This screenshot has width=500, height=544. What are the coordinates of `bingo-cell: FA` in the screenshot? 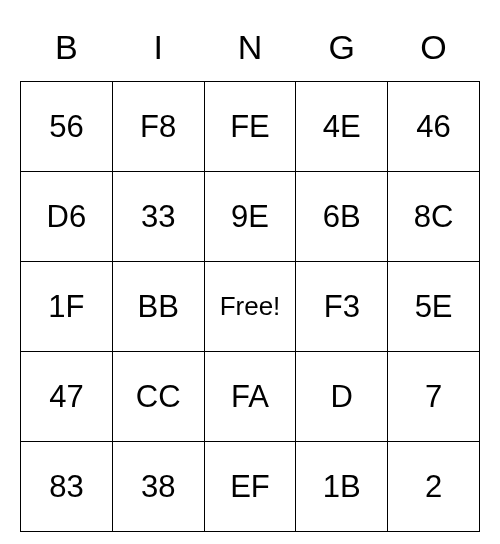 It's located at (250, 397).